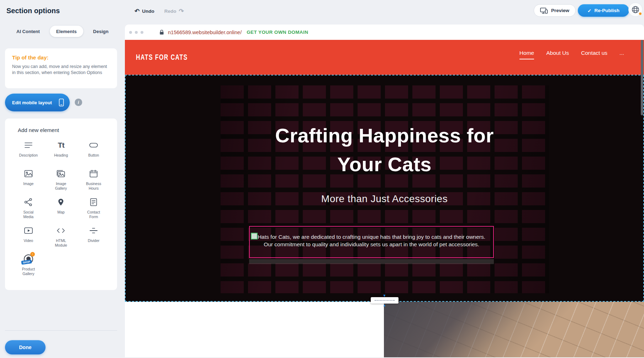  I want to click on notification-dot, so click(640, 14).